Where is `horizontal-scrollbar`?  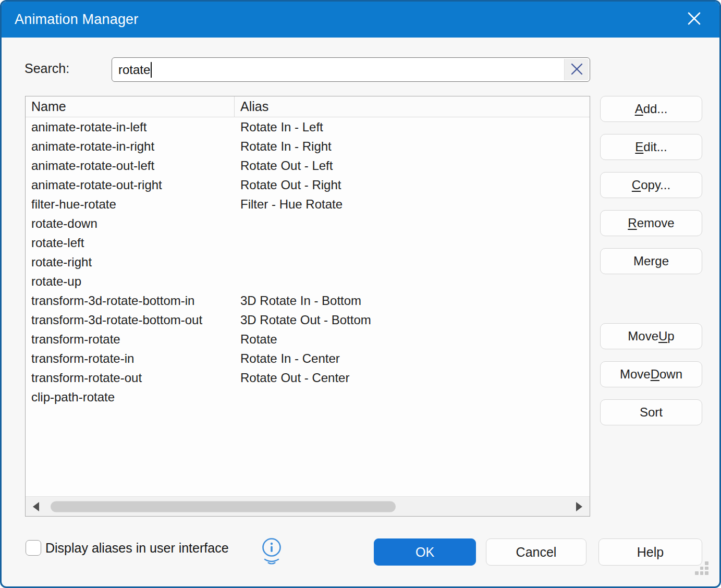 horizontal-scrollbar is located at coordinates (308, 506).